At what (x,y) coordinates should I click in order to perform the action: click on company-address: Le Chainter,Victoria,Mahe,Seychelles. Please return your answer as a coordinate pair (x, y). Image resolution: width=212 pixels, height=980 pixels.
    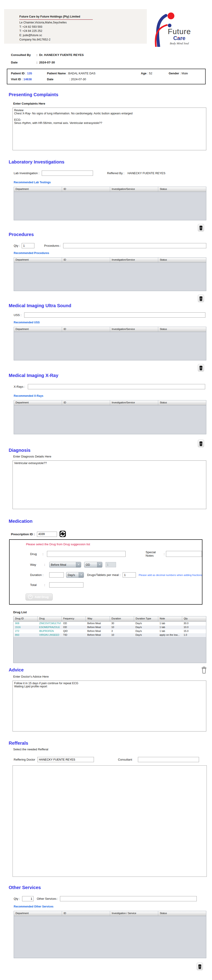
    Looking at the image, I should click on (43, 22).